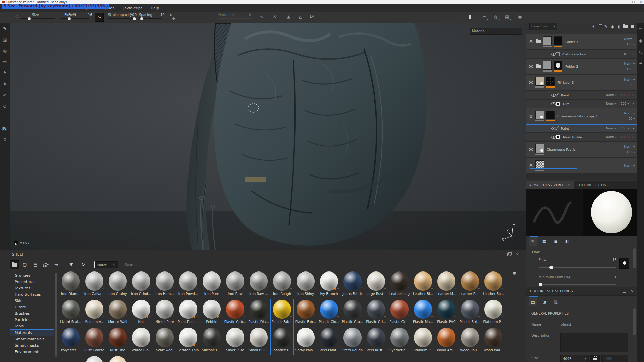 Image resolution: width=644 pixels, height=362 pixels. What do you see at coordinates (150, 19) in the screenshot?
I see `spacing-slider` at bounding box center [150, 19].